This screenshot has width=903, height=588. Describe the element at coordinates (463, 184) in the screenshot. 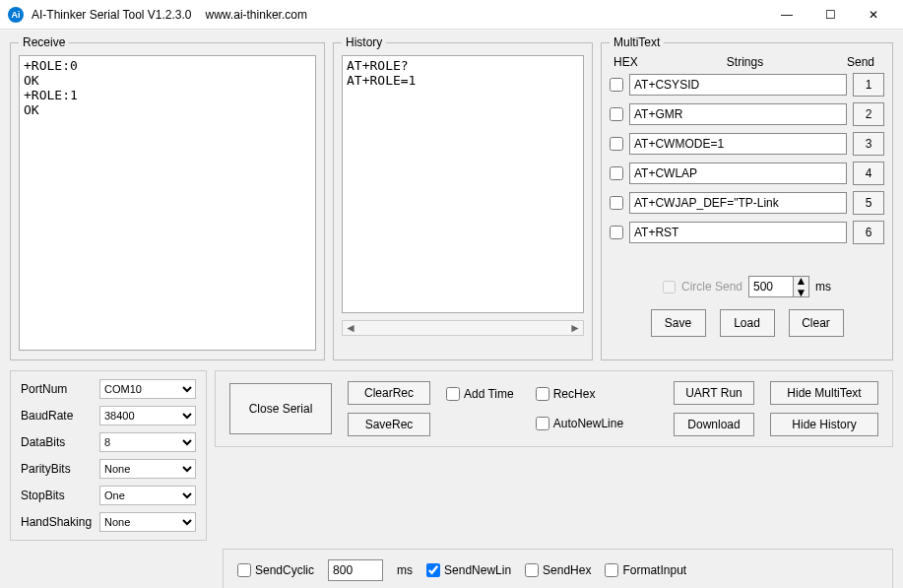

I see `history-textarea: AT+ROLE? AT+ROLE=1` at that location.